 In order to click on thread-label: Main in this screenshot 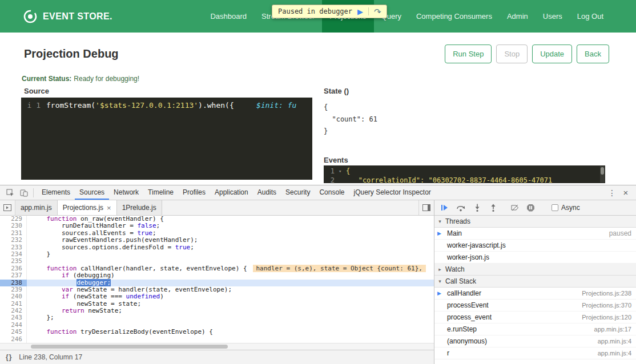, I will do `click(454, 233)`.